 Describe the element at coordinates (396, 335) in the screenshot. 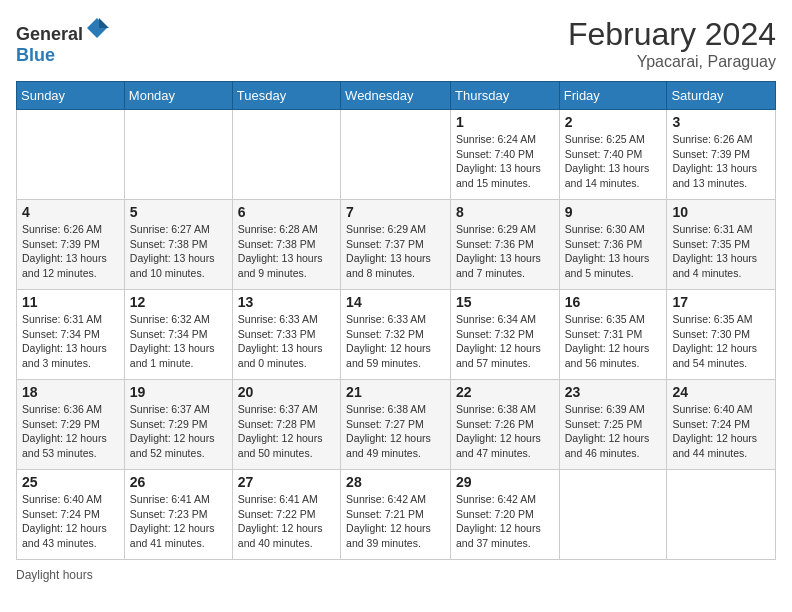

I see `calendar-week-row: 11Sunrise: 6:31 AM Sunset: 7:34 PM Dayli…` at that location.